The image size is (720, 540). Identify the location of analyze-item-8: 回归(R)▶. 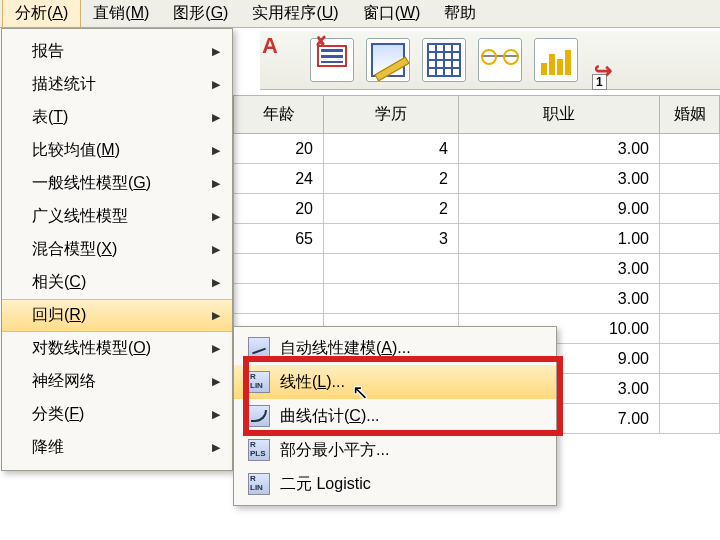
(117, 316).